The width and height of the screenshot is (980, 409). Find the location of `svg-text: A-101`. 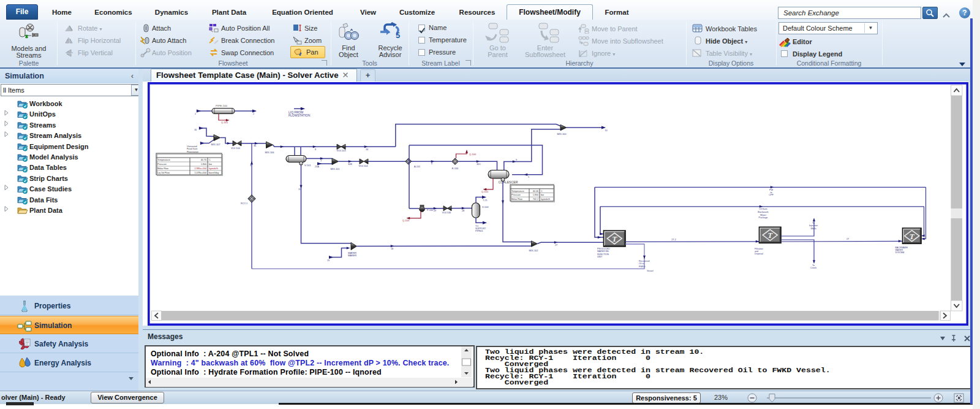

svg-text: A-101 is located at coordinates (417, 167).